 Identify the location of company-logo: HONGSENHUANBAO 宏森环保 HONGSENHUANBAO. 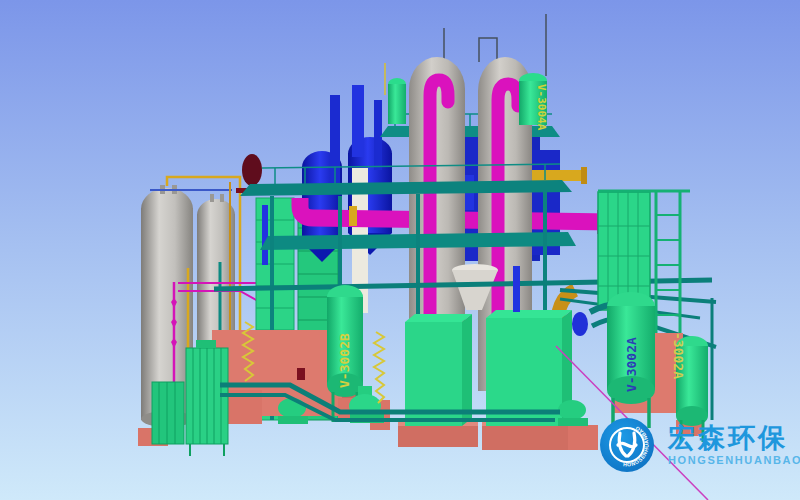
(699, 445).